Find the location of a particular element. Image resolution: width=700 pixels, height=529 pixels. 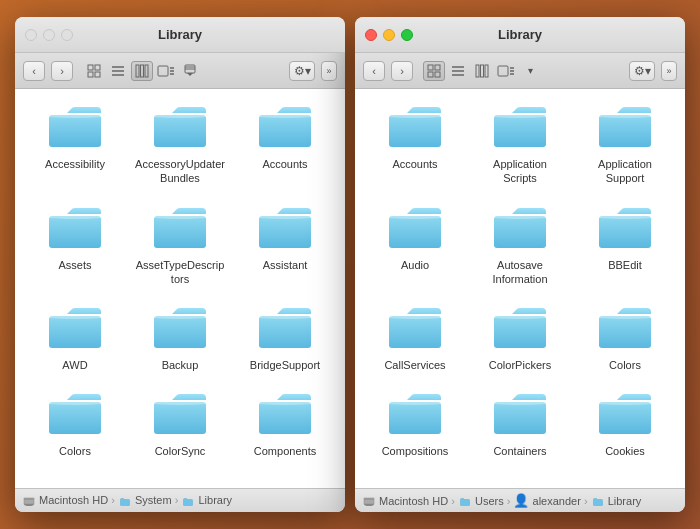

folder-item: AWD is located at coordinates (75, 338).